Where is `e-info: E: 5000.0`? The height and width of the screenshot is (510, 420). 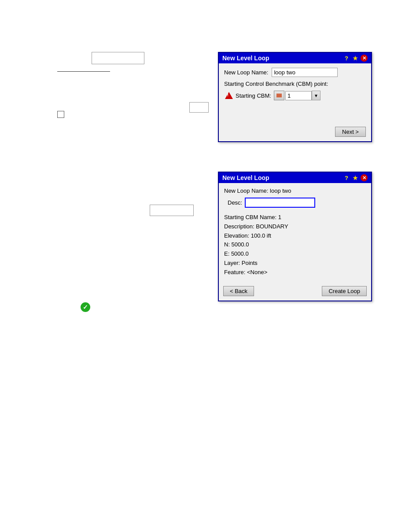
e-info: E: 5000.0 is located at coordinates (295, 254).